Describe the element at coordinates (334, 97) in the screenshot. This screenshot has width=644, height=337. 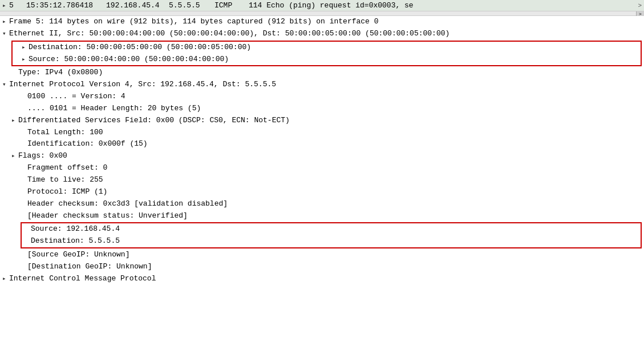
I see `ip-version-label: 0100 .... = Version: 4` at that location.